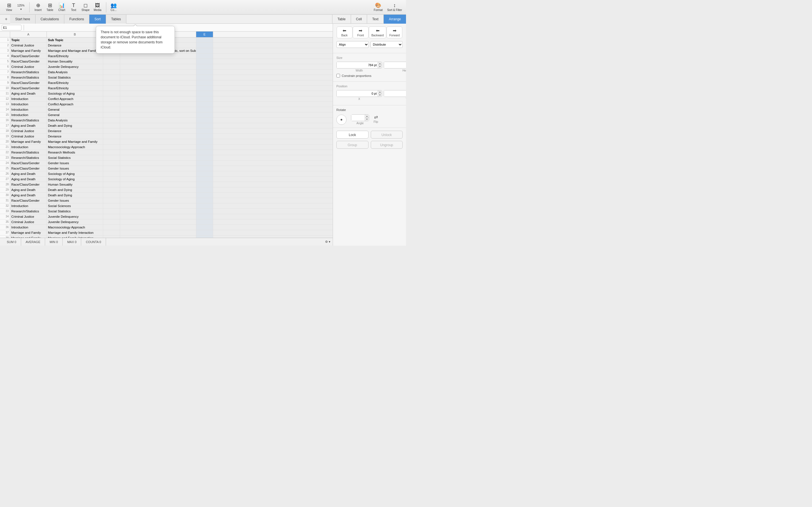  Describe the element at coordinates (28, 211) in the screenshot. I see `cell: Research/Statistics` at that location.